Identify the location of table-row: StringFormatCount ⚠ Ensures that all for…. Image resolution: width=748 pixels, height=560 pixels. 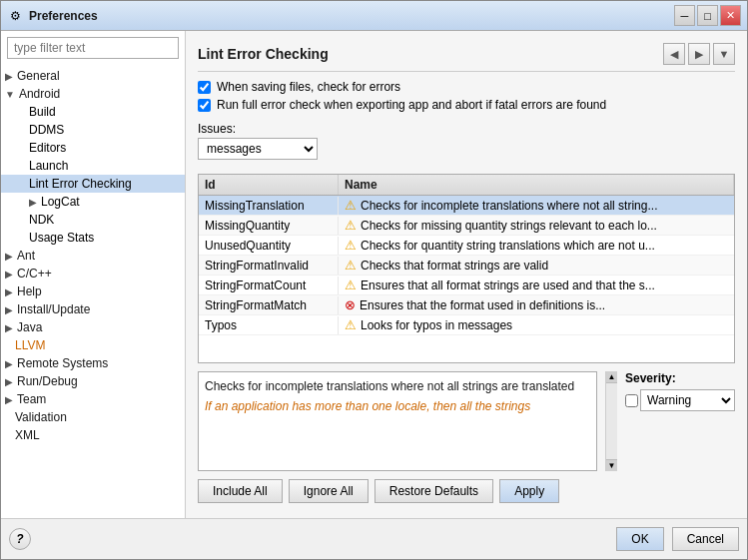
(466, 285).